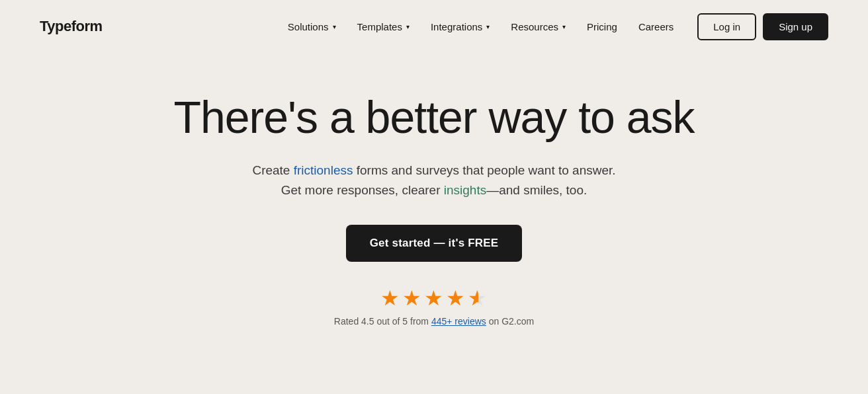 The height and width of the screenshot is (394, 868). What do you see at coordinates (312, 26) in the screenshot?
I see `nav-item-solutions: Solutions ▾` at bounding box center [312, 26].